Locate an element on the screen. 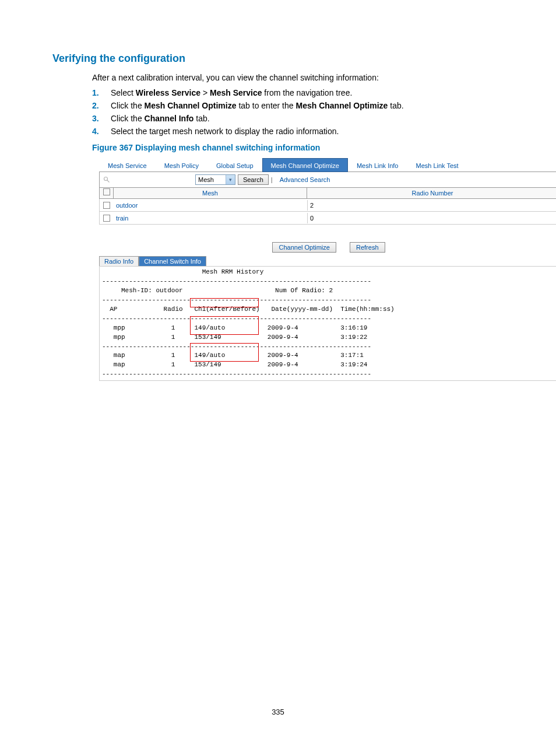 The width and height of the screenshot is (556, 756). mesh-name-cell: outdoor is located at coordinates (210, 205).